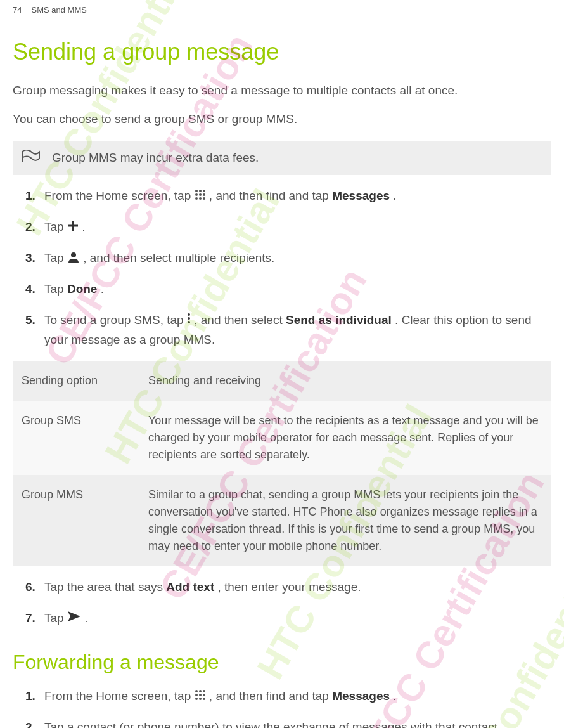 The image size is (564, 728). What do you see at coordinates (338, 320) in the screenshot?
I see `step-bold: Send as individual` at bounding box center [338, 320].